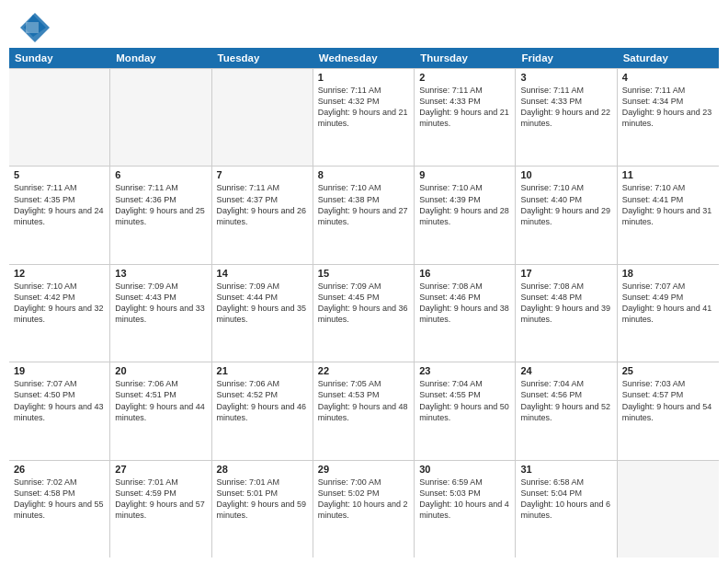  Describe the element at coordinates (364, 24) in the screenshot. I see `header` at that location.